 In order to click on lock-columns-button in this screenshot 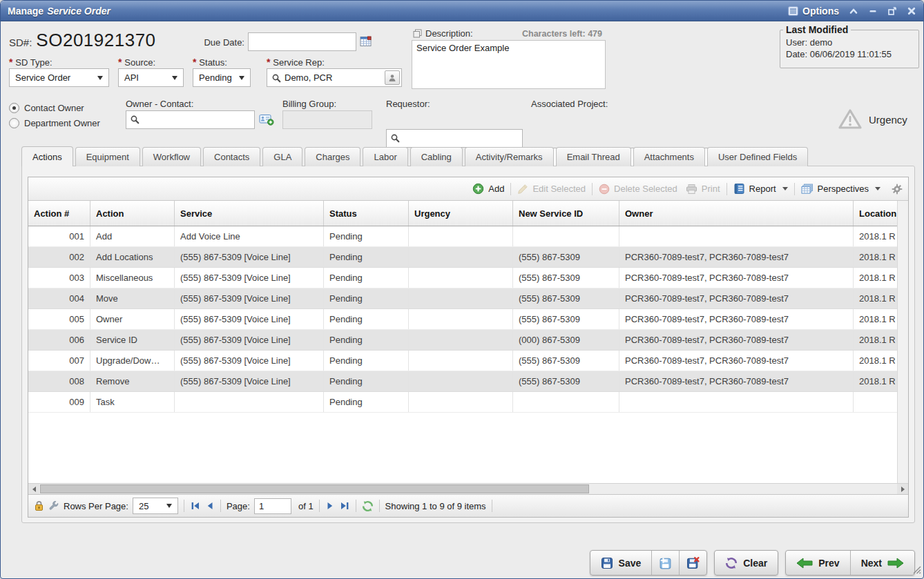, I will do `click(39, 506)`.